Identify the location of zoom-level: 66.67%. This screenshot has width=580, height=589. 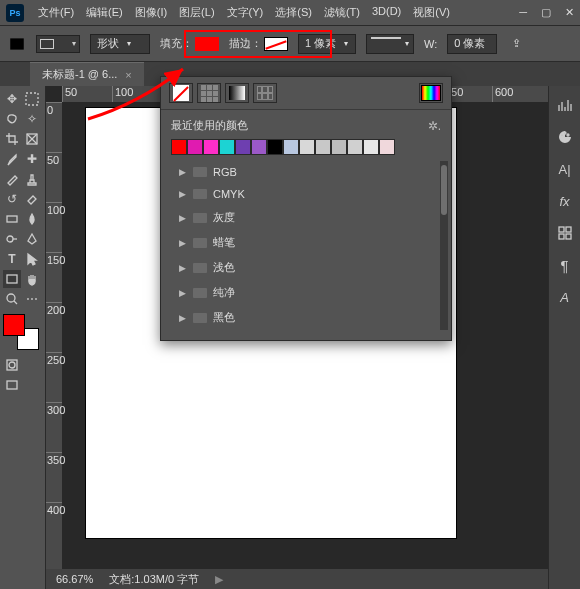
(74, 579).